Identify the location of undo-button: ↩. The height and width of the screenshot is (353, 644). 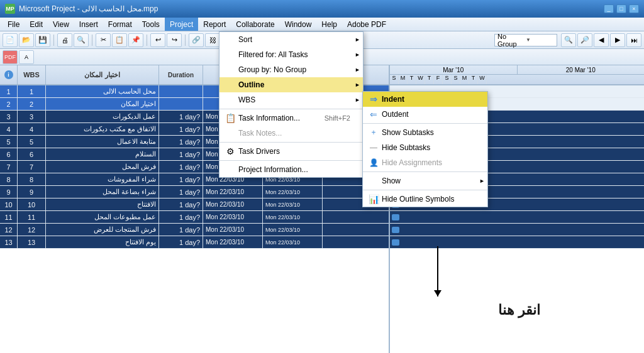
(158, 40).